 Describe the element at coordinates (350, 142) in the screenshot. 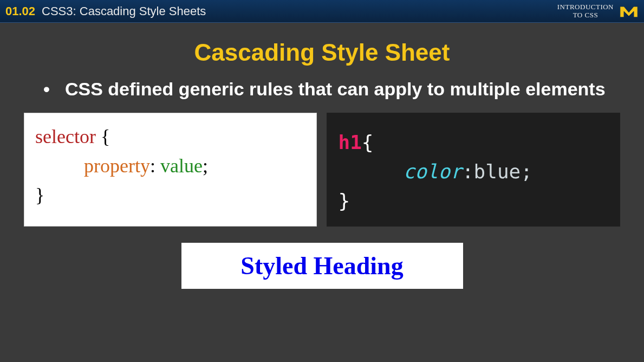

I see `example-selector: h1` at that location.